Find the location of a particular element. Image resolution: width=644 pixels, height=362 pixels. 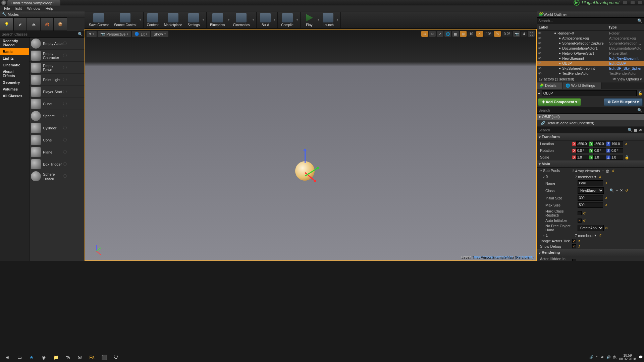

tray-network-icon: 🕸 is located at coordinates (615, 357).